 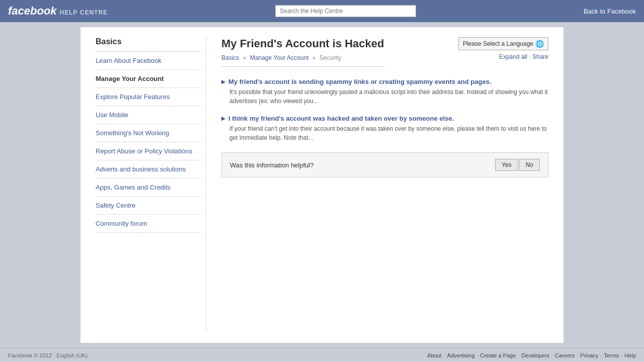 I want to click on sidebar-item-6: Adverts and business solutions, so click(x=148, y=169).